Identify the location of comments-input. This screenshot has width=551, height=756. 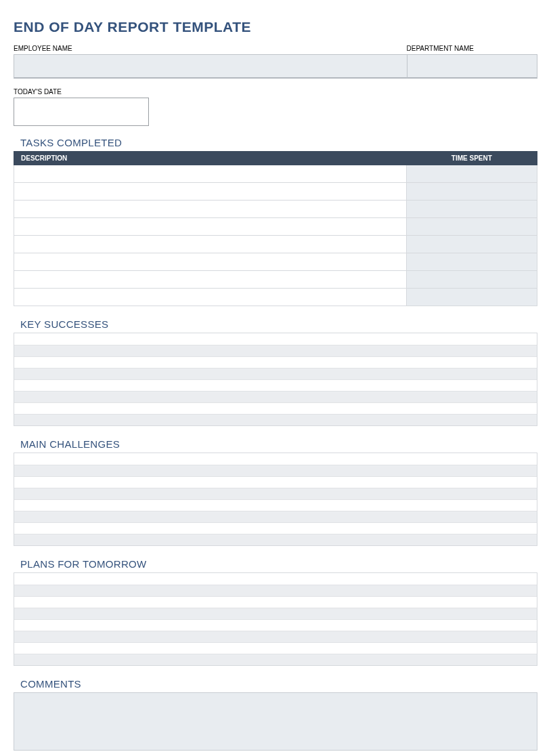
(276, 721).